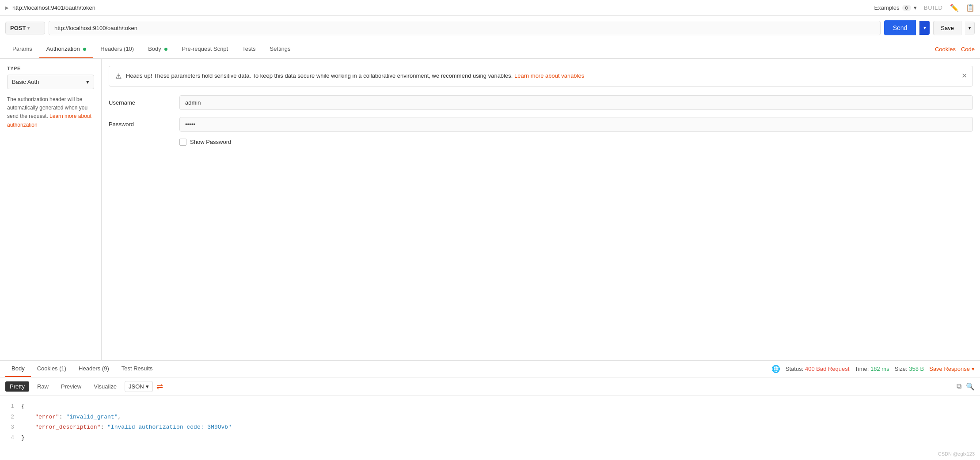  Describe the element at coordinates (490, 387) in the screenshot. I see `format-bar: Pretty Raw Preview Visualize JSON ▾ ⇌ ⧉ …` at that location.